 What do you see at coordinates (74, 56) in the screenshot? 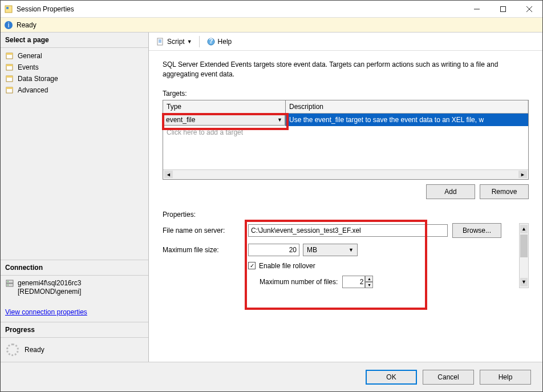
I see `sidebar-item-general: General` at bounding box center [74, 56].